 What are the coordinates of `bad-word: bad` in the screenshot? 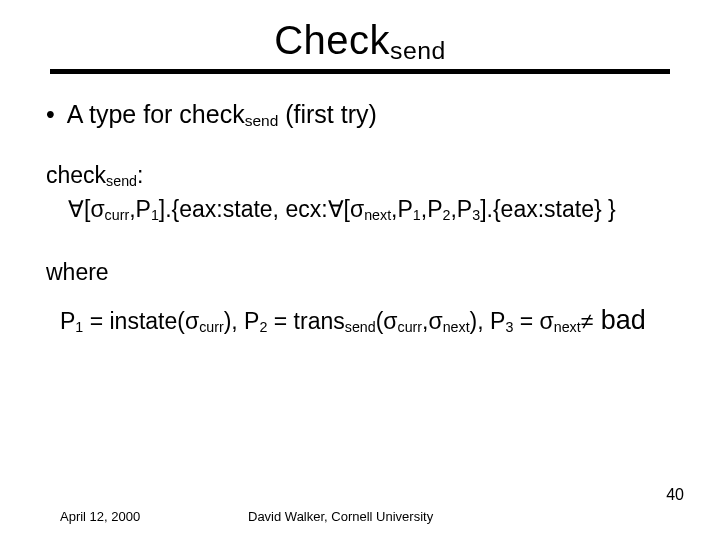 It's located at (620, 320).